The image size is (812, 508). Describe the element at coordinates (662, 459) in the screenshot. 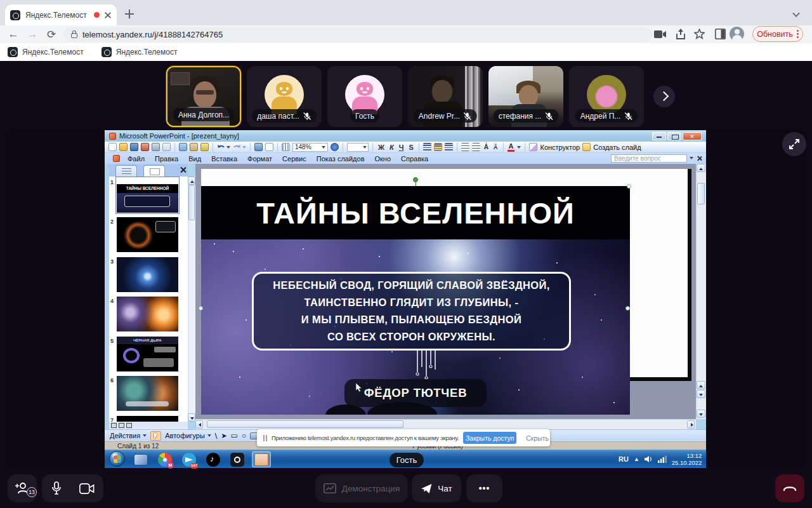

I see `network-icon` at that location.